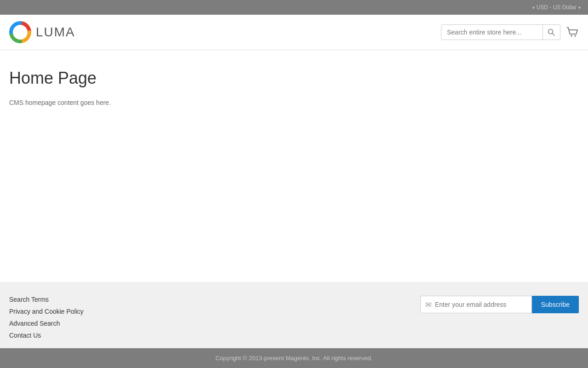 This screenshot has width=588, height=368. What do you see at coordinates (294, 78) in the screenshot?
I see `page-title: Home Page` at bounding box center [294, 78].